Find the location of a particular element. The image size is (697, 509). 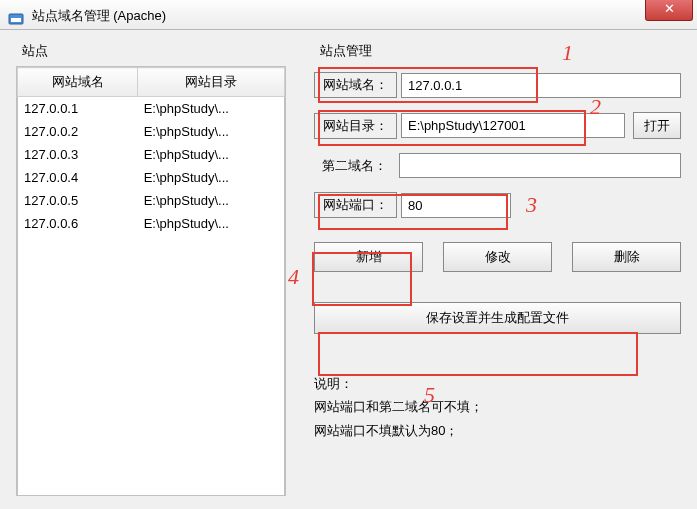

modify-button: 修改 is located at coordinates (498, 257).